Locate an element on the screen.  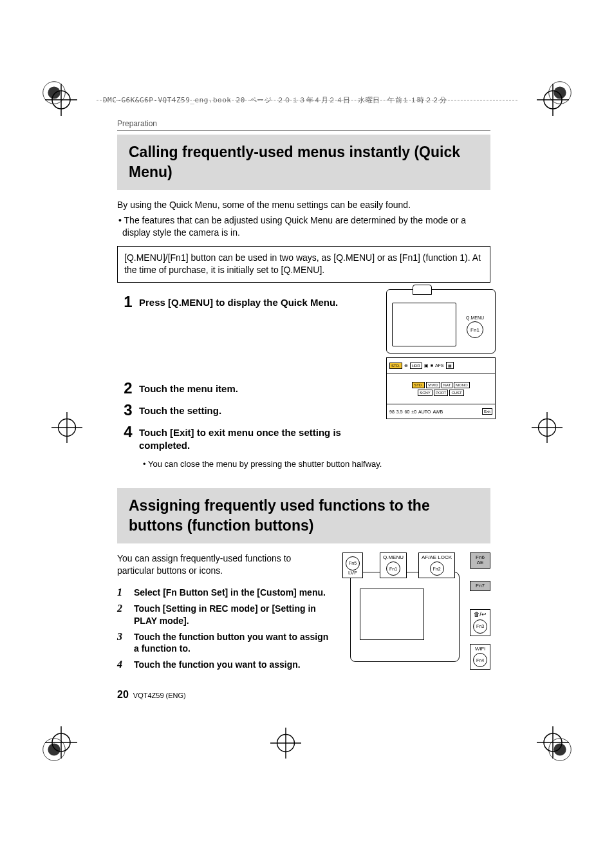
heading-fn-buttons: Assigning frequently used functions to t… is located at coordinates (304, 516).